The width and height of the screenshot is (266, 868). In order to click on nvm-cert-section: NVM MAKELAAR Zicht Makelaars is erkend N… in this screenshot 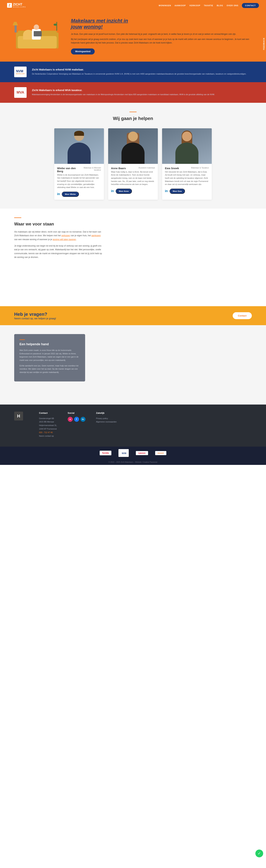, I will do `click(133, 72)`.